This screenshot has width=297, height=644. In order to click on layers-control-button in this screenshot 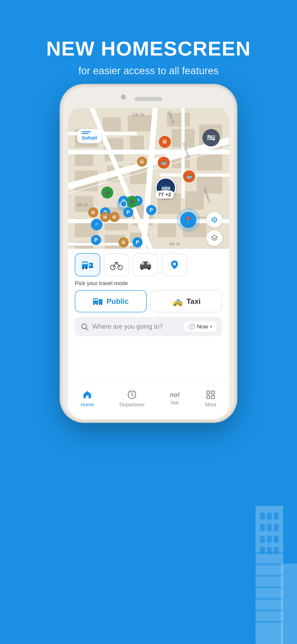, I will do `click(214, 238)`.